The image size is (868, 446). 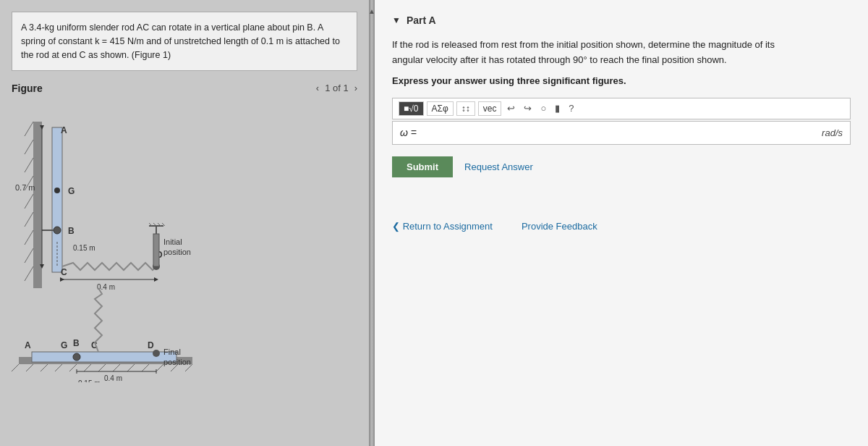 I want to click on svg-text: 0.7 m, so click(x=25, y=188).